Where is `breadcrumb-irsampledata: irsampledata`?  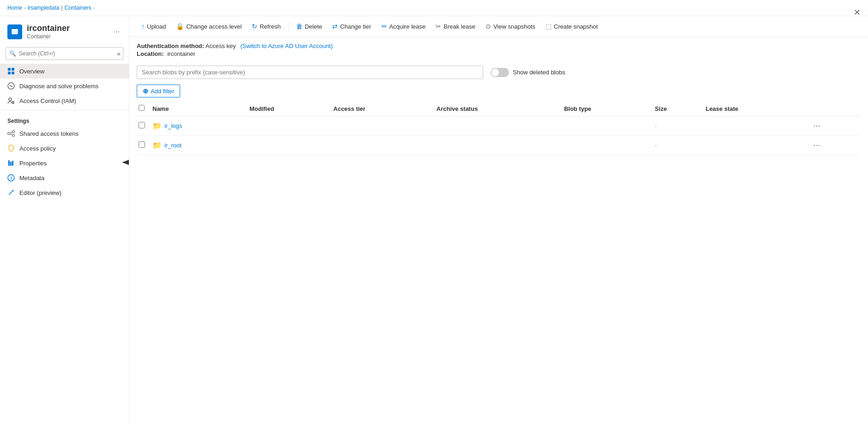 breadcrumb-irsampledata: irsampledata is located at coordinates (43, 8).